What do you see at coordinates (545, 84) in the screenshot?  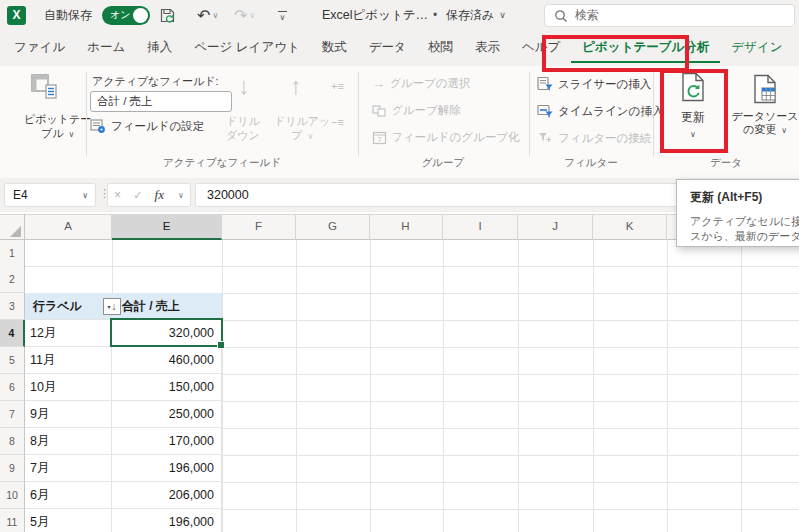 I see `slicer-icon` at bounding box center [545, 84].